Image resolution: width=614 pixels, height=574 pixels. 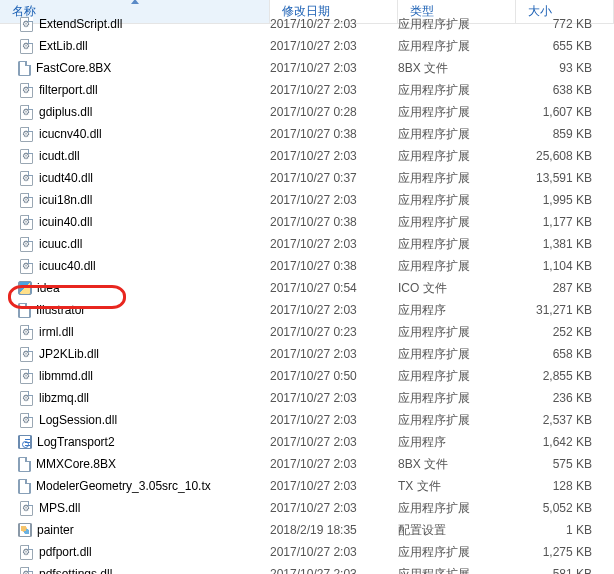 I want to click on file-name-cell: icuin40.dll, so click(x=135, y=222).